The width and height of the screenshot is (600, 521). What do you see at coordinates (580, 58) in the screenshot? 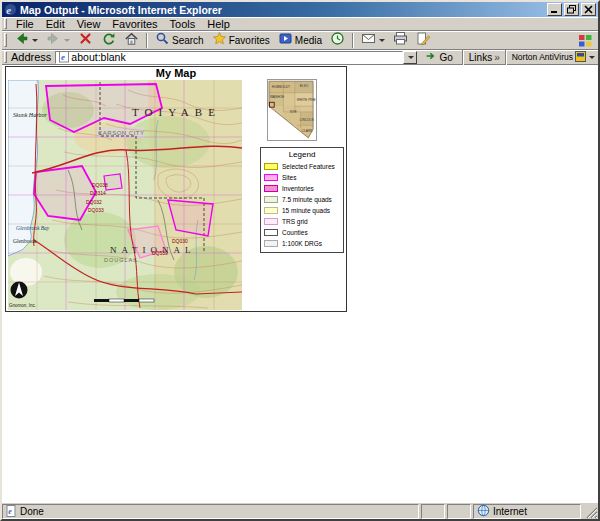
I see `norton-shield-icon` at bounding box center [580, 58].